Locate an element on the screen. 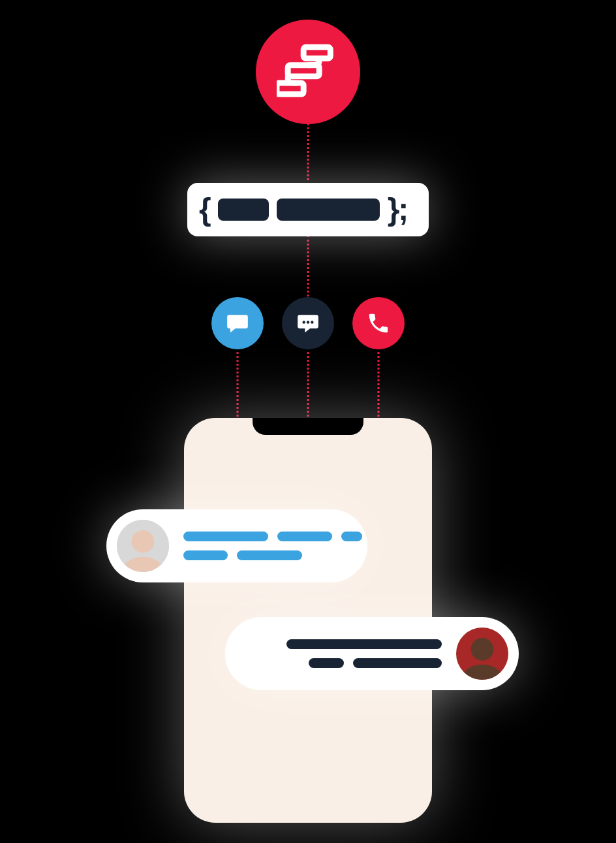 This screenshot has width=616, height=843. brand-logo-icon is located at coordinates (308, 72).